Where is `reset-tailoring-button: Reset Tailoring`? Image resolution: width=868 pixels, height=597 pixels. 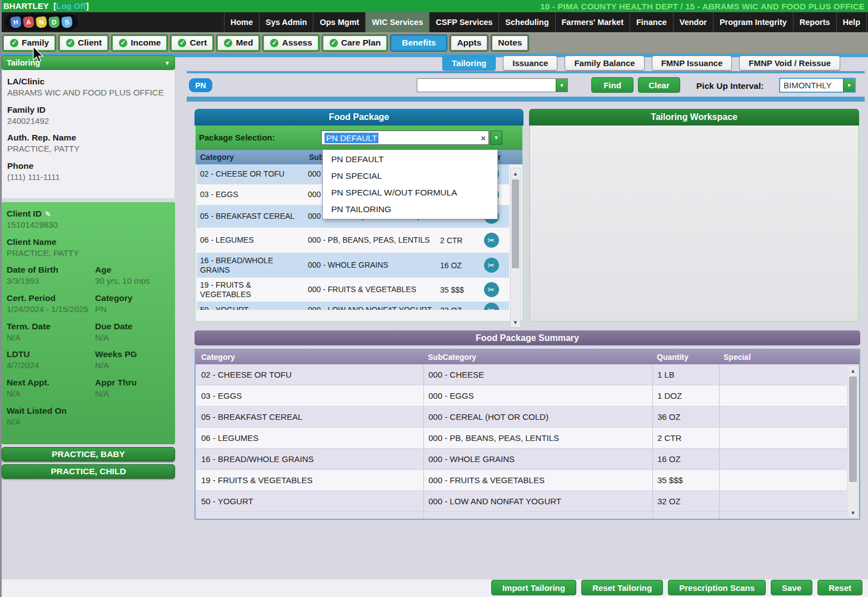 reset-tailoring-button: Reset Tailoring is located at coordinates (622, 588).